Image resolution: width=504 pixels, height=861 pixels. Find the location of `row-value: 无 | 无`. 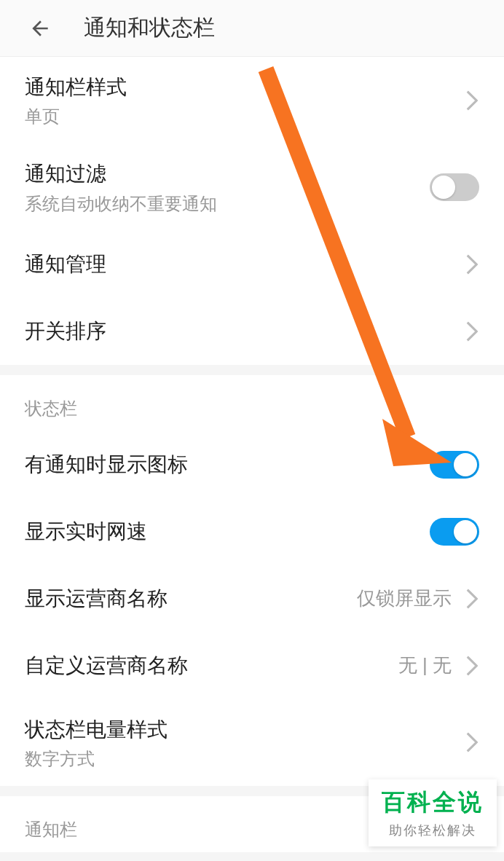

row-value: 无 | 无 is located at coordinates (425, 666).